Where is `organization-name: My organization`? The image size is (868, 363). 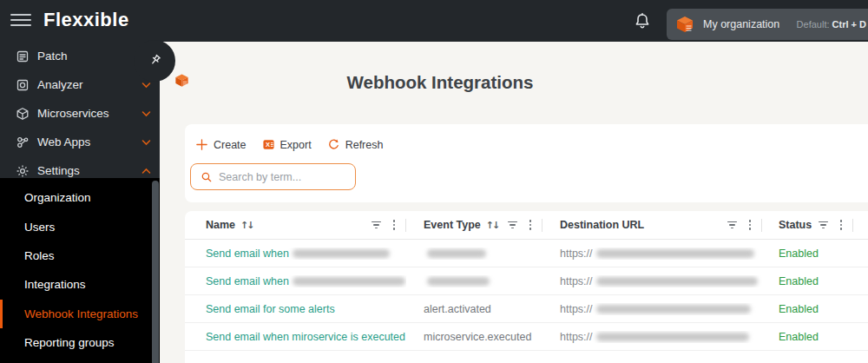 organization-name: My organization is located at coordinates (741, 24).